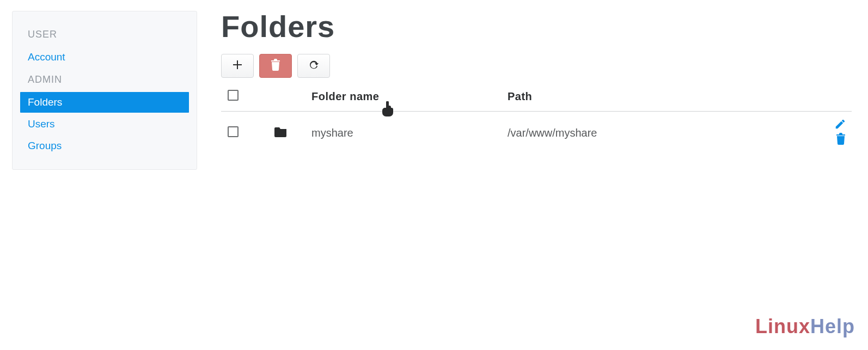 The image size is (868, 350). Describe the element at coordinates (805, 327) in the screenshot. I see `logo-text: LinuxHelp` at that location.